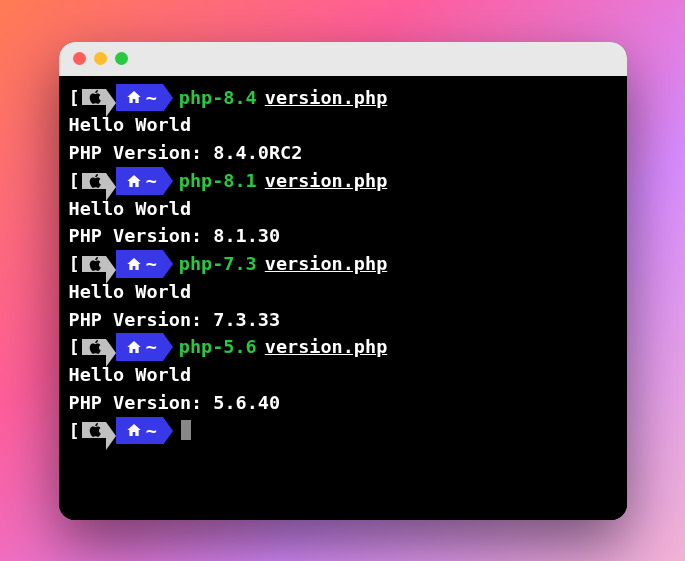 The width and height of the screenshot is (685, 561). I want to click on prompt-line: [ ~ php-8.4 version.php, so click(343, 98).